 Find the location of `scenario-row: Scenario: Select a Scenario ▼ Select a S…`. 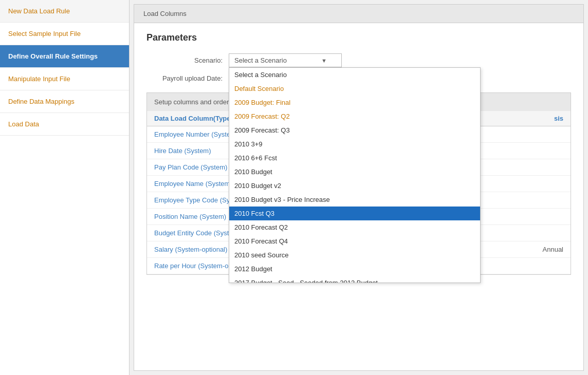

scenario-row: Scenario: Select a Scenario ▼ Select a S… is located at coordinates (359, 61).